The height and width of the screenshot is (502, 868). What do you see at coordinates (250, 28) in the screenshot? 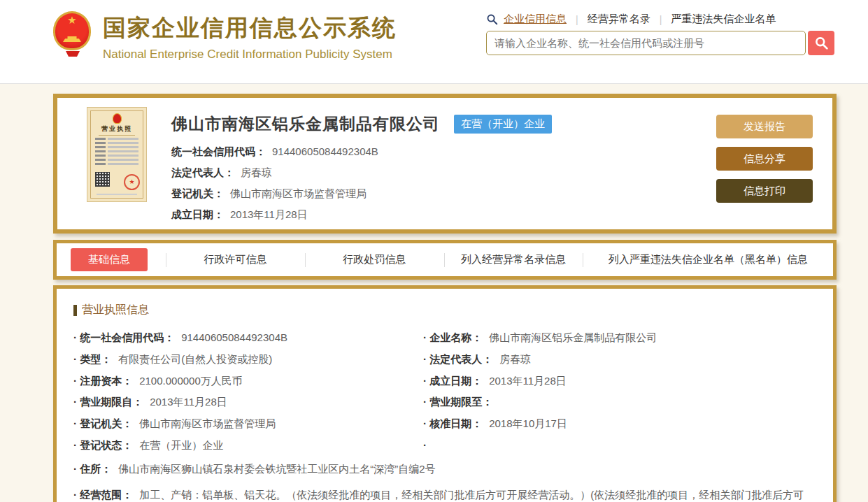
I see `site-title-chinese: 国家企业信用信息公示系统` at bounding box center [250, 28].